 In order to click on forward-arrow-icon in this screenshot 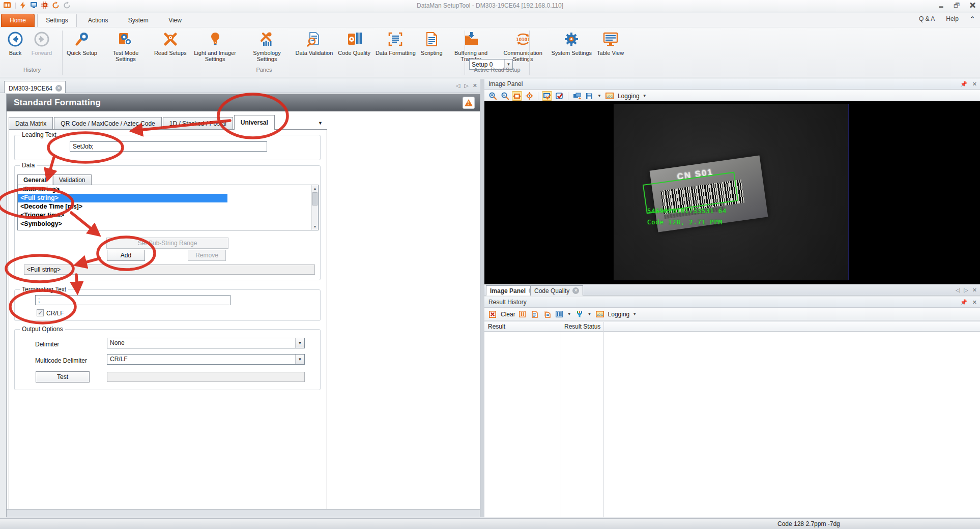, I will do `click(42, 39)`.